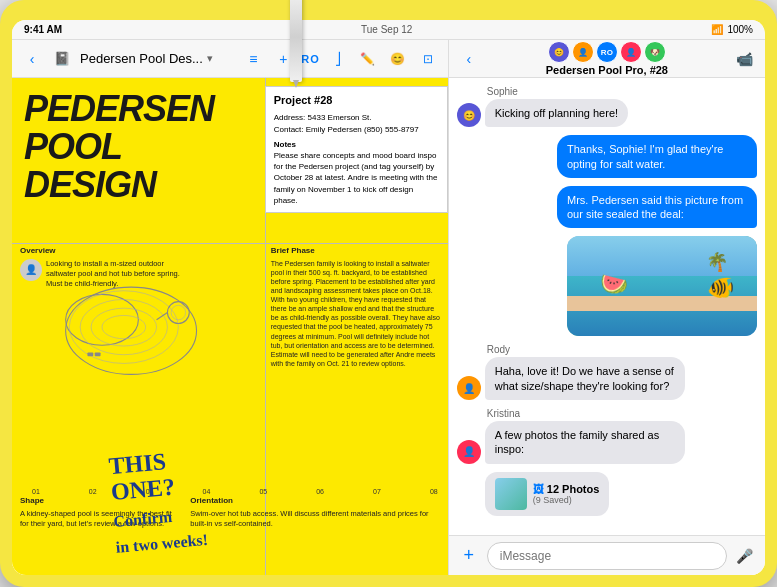  Describe the element at coordinates (566, 489) in the screenshot. I see `photos-count: 🖼 12 Photos` at that location.